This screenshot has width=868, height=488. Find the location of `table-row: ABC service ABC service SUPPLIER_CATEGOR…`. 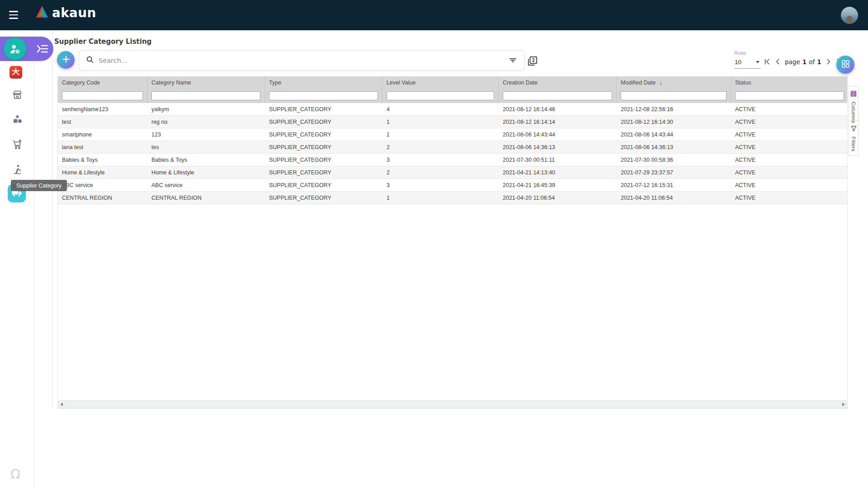

table-row: ABC service ABC service SUPPLIER_CATEGOR… is located at coordinates (453, 185).